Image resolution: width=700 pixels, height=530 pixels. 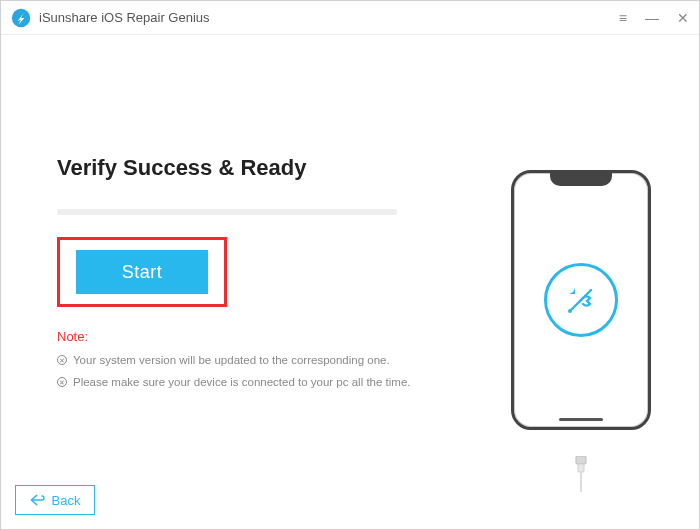 What do you see at coordinates (350, 18) in the screenshot?
I see `titlebar: iSunshare iOS Repair Genius ≡ — ✕` at bounding box center [350, 18].